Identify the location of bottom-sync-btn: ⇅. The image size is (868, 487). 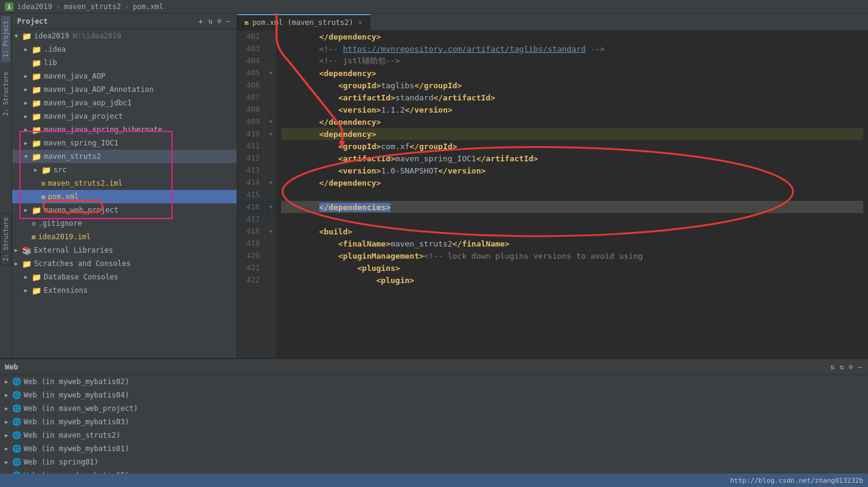
(832, 367).